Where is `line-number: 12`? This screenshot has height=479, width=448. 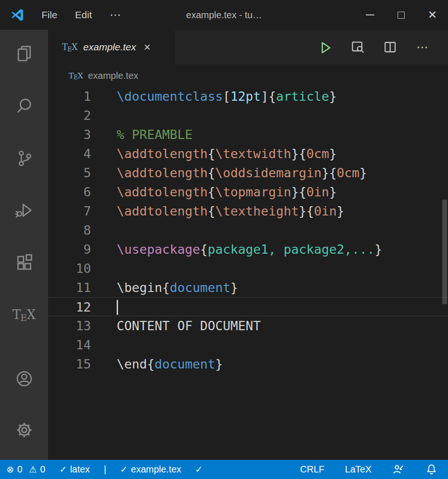
line-number: 12 is located at coordinates (70, 307).